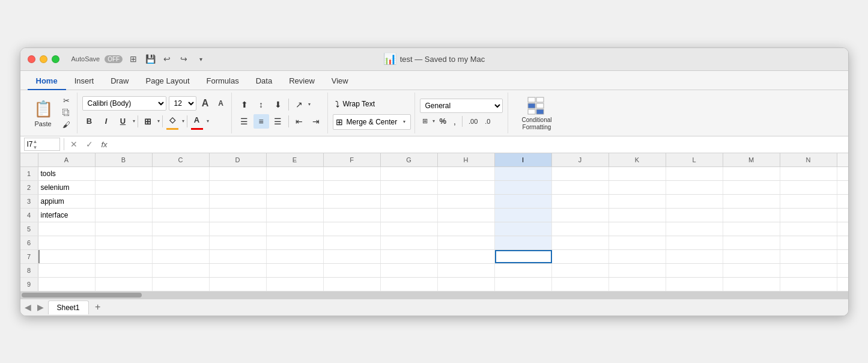  Describe the element at coordinates (352, 215) in the screenshot. I see `cell-F4` at that location.